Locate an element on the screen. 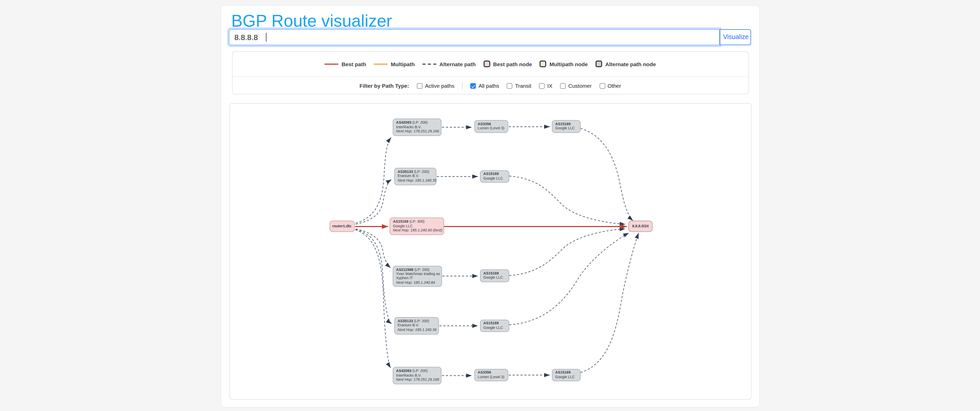  edge-router-to-as42093-top is located at coordinates (373, 180).